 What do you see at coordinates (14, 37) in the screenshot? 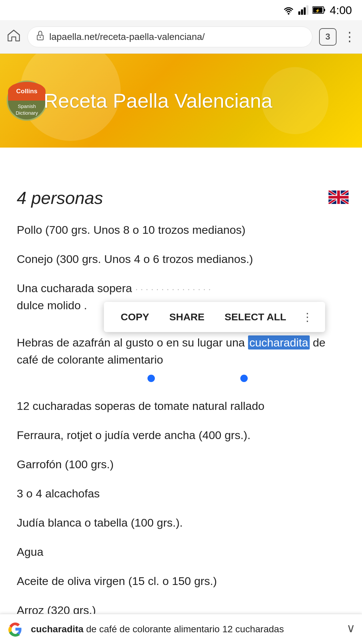
I see `home-button` at bounding box center [14, 37].